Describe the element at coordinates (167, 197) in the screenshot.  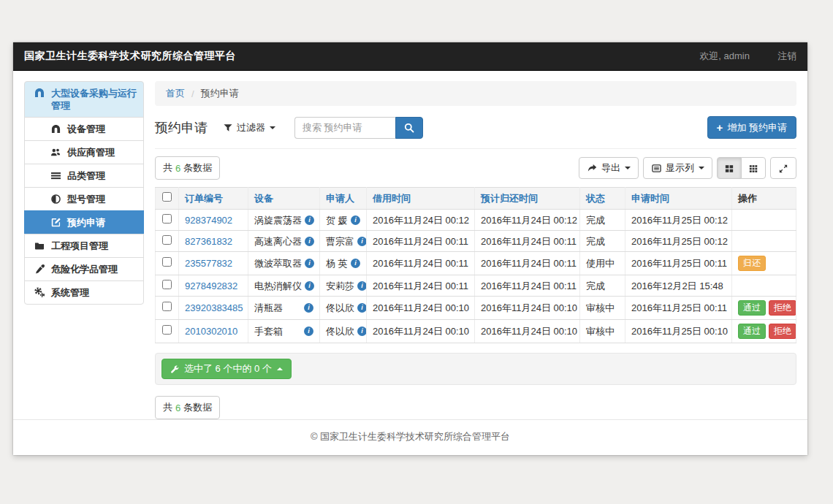
I see `select-all-checkbox` at that location.